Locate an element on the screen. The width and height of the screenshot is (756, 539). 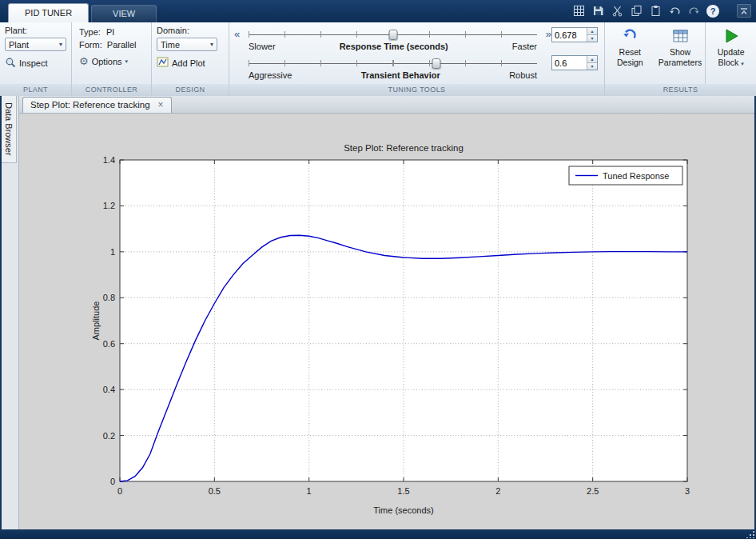
ribbon: Plant: Plant ▾ Inspect PLANT Type: PI is located at coordinates (378, 59).